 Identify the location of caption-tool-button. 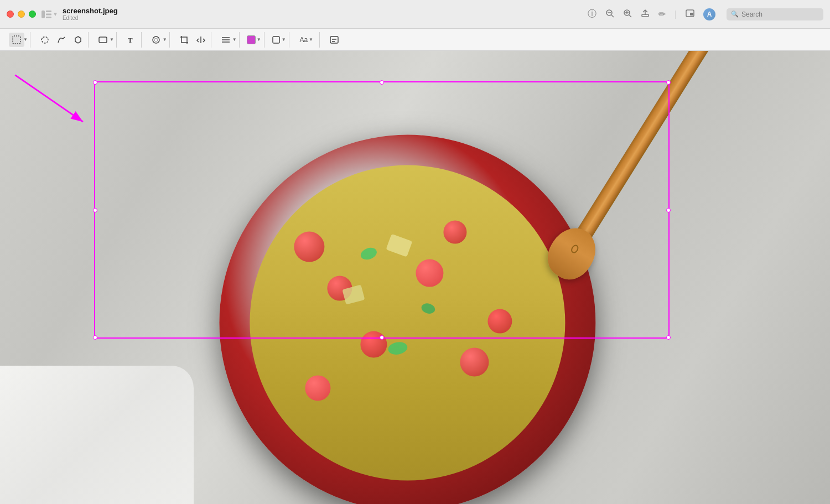
(334, 40).